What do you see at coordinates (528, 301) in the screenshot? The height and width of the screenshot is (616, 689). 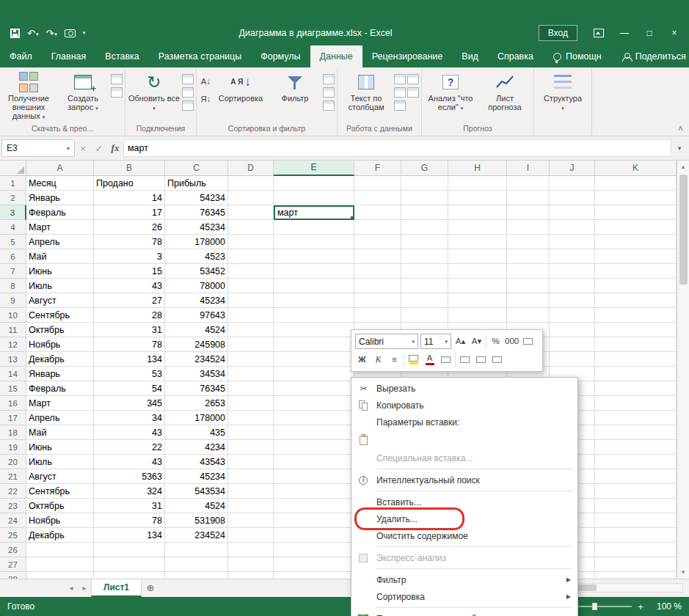 I see `cell-I9` at bounding box center [528, 301].